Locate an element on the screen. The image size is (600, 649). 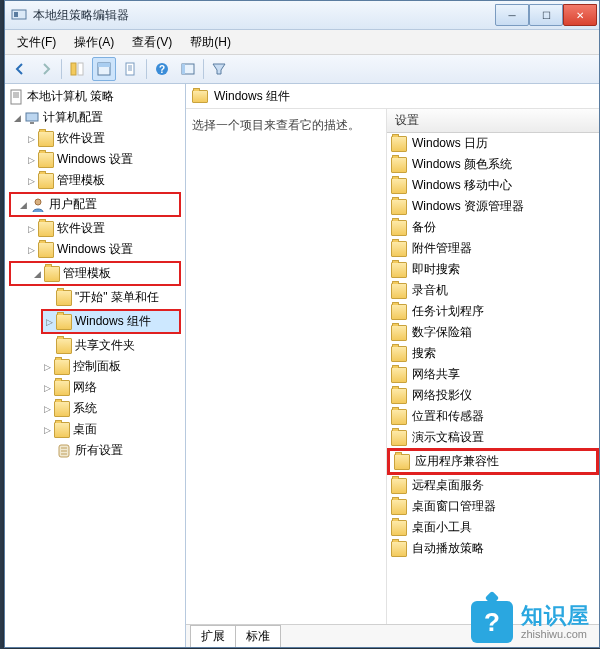
list-item: 网络投影仪 is located at coordinates (493, 396).